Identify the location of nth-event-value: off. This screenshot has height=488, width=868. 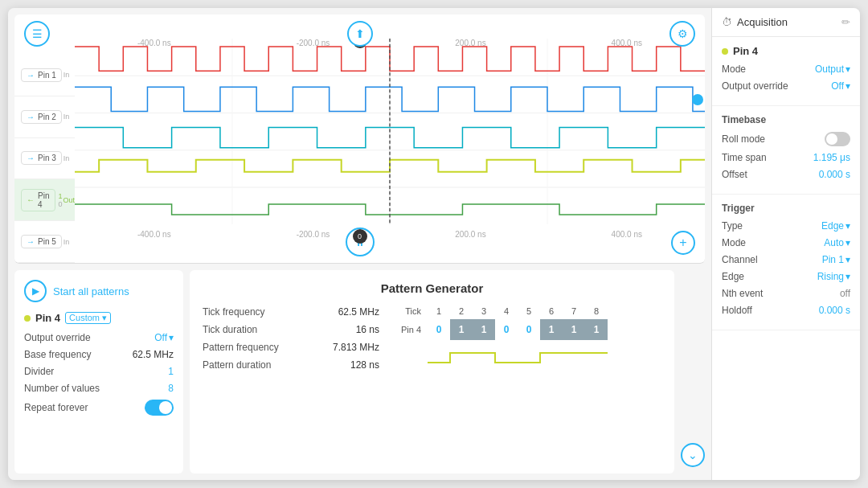
(845, 293).